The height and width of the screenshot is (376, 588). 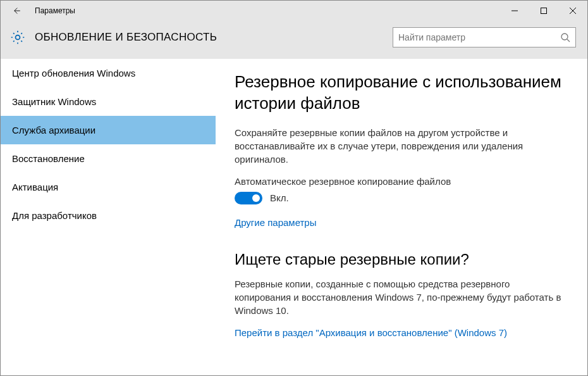 What do you see at coordinates (398, 260) in the screenshot?
I see `subsection-heading: Ищете старые резервные копии?` at bounding box center [398, 260].